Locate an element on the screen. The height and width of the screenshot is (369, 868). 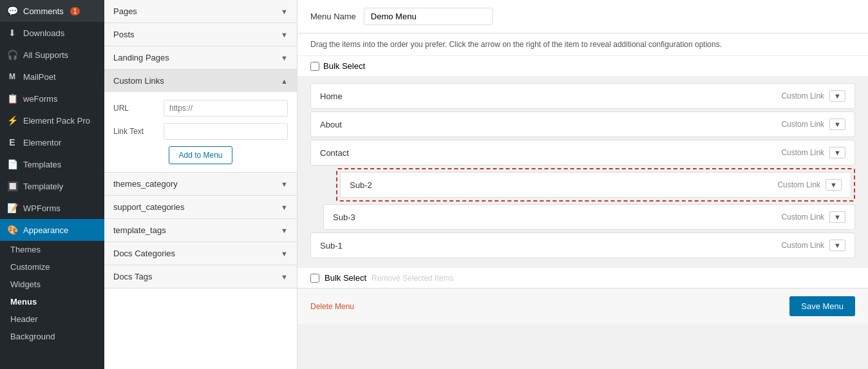
menu-name-row: Menu Name is located at coordinates (583, 17).